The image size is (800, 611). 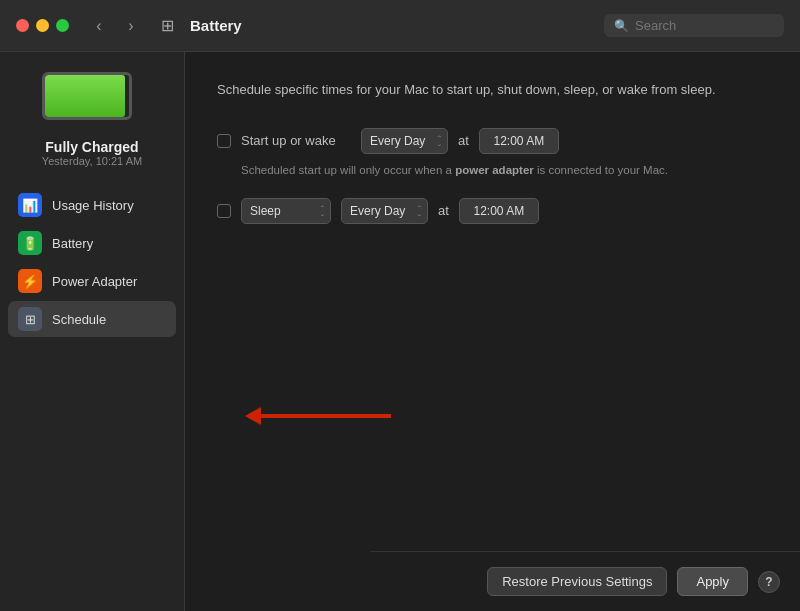 I want to click on battery-fill, so click(x=85, y=96).